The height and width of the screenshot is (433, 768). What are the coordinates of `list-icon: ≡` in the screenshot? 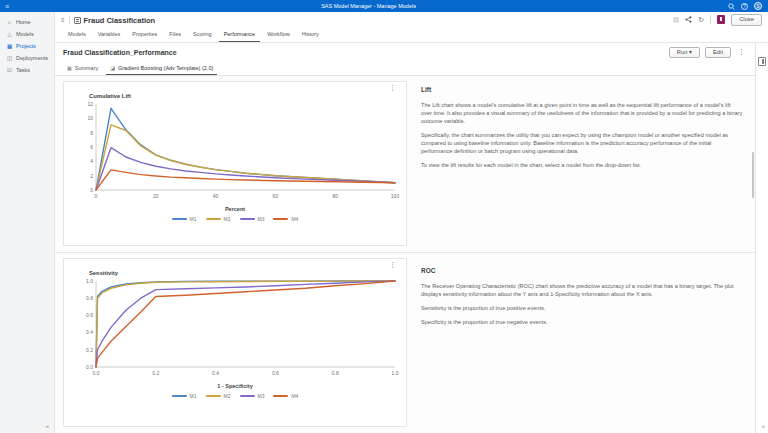 It's located at (63, 20).